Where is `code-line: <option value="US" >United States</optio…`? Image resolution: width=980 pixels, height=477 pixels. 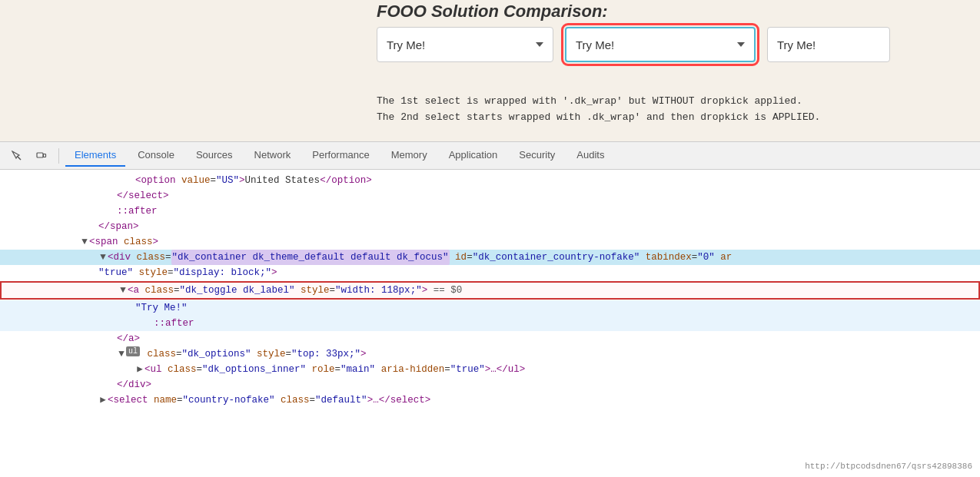
code-line: <option value="US" >United States</optio… is located at coordinates (490, 181).